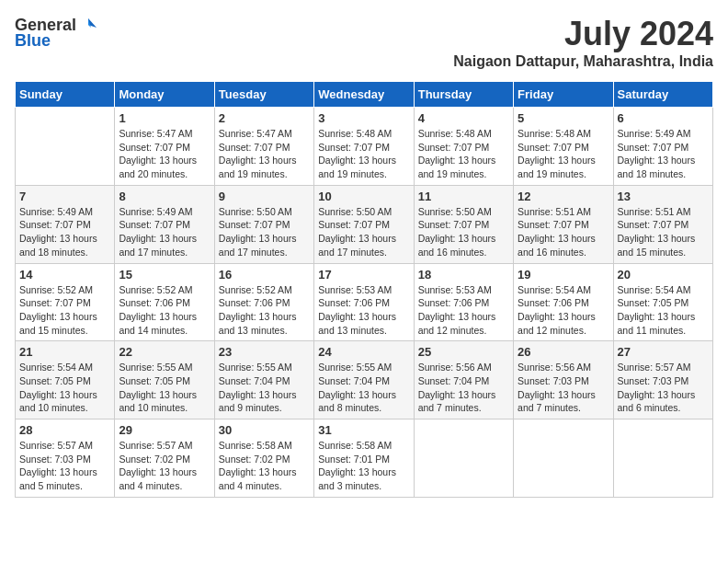 Image resolution: width=728 pixels, height=563 pixels. What do you see at coordinates (463, 147) in the screenshot?
I see `table-row: 4Sunrise: 5:48 AMSunset: 7:07 PMDaylight…` at bounding box center [463, 147].